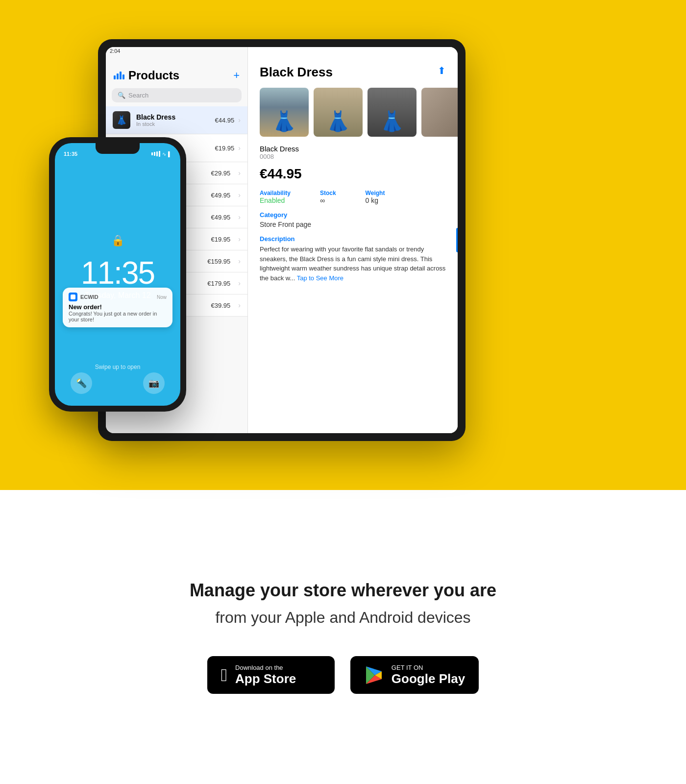 The height and width of the screenshot is (784, 686). I want to click on weight-stat: Weight 0 kg, so click(375, 197).